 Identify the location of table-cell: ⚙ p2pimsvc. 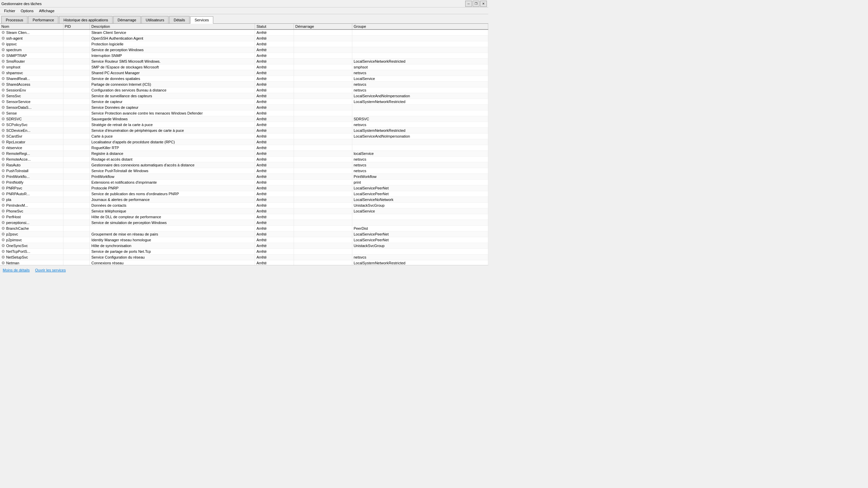
(32, 240).